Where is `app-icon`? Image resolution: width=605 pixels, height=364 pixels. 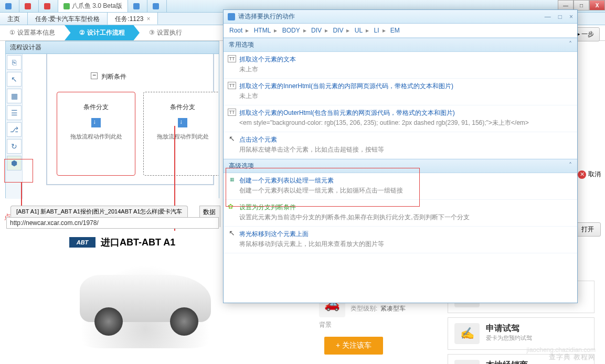 app-icon is located at coordinates (231, 17).